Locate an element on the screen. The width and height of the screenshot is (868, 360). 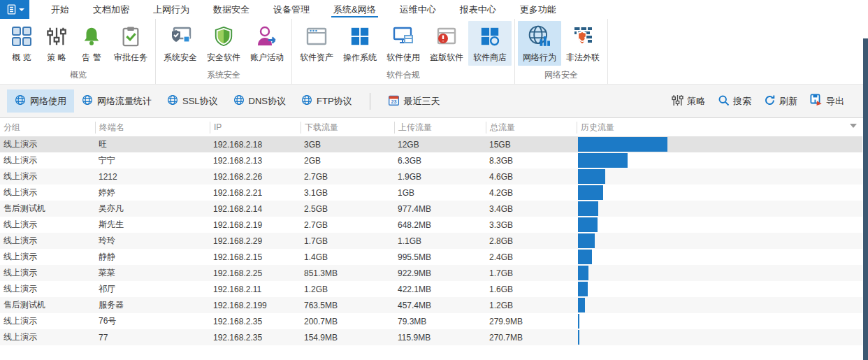
calendar-icon: 23 is located at coordinates (394, 101).